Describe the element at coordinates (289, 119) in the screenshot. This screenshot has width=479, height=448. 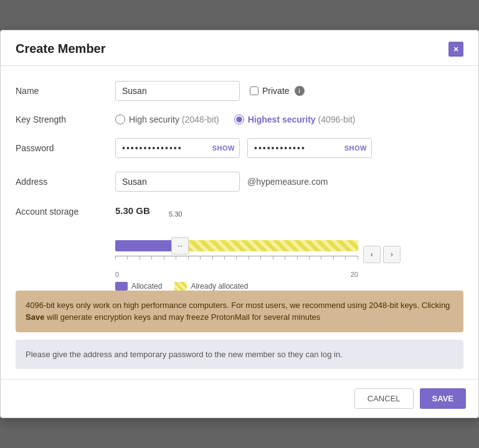
I see `key-strength-controls: High security (2048-bit) Highest securit…` at that location.